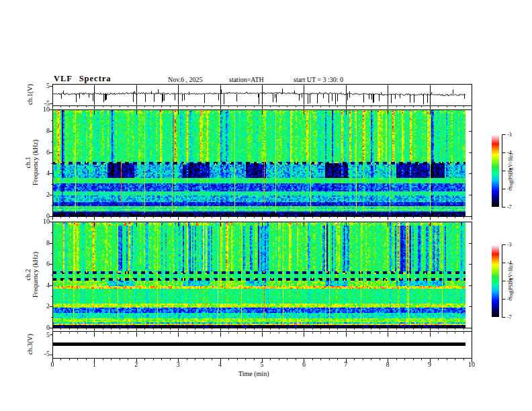  I want to click on ch1-waveform-canvas, so click(262, 95).